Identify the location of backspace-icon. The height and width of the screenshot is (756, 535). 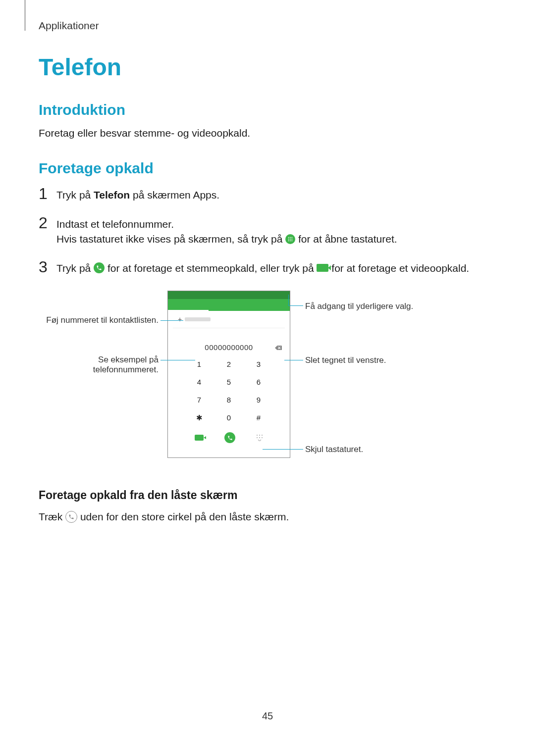
(278, 346).